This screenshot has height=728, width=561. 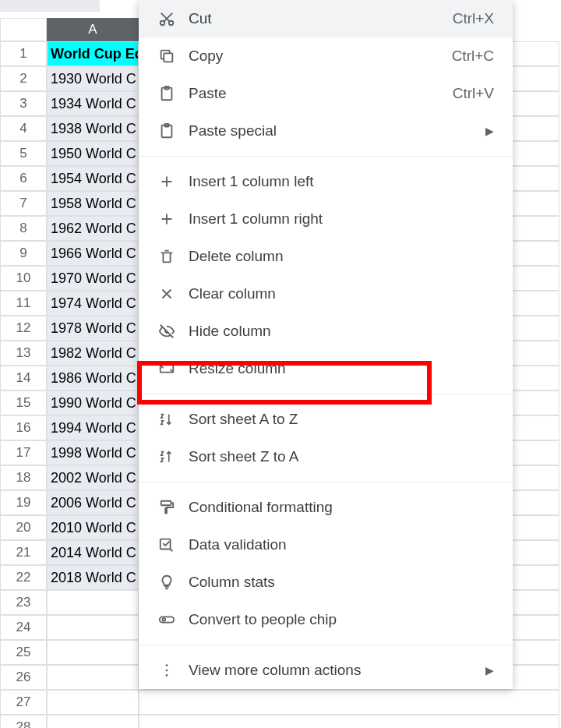 What do you see at coordinates (23, 702) in the screenshot?
I see `row-header: 27` at bounding box center [23, 702].